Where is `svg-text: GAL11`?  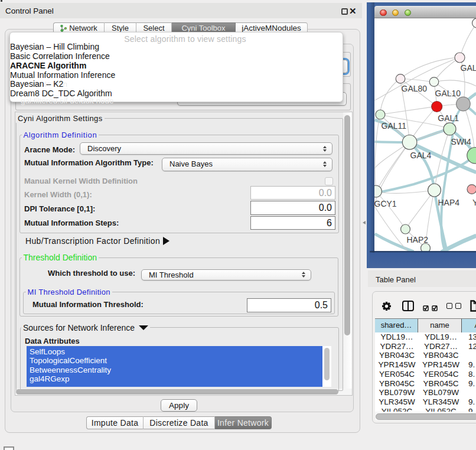 svg-text: GAL11 is located at coordinates (393, 126).